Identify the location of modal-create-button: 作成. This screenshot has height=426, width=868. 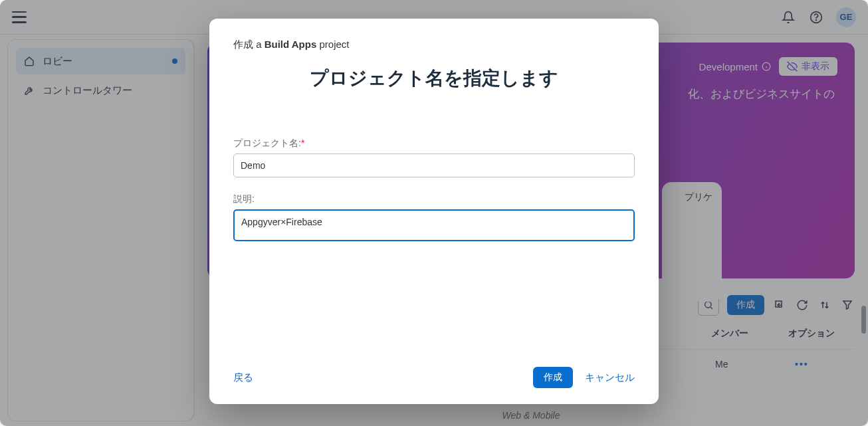
(553, 377).